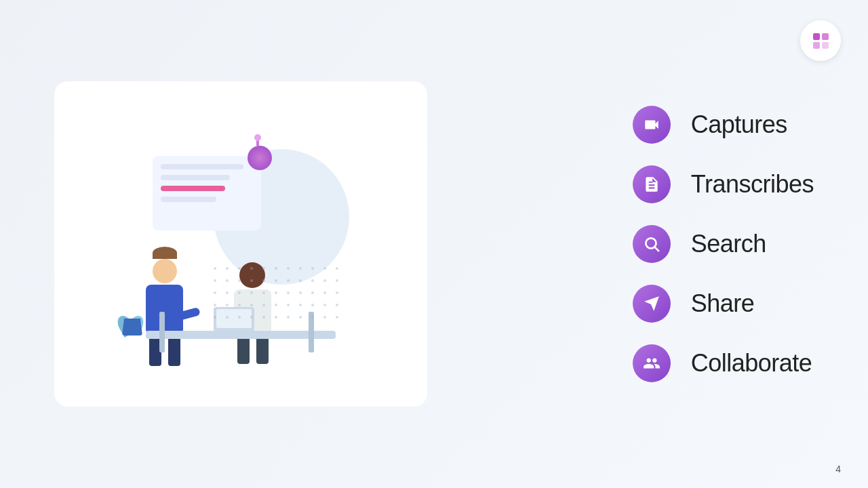 This screenshot has height=488, width=868. I want to click on plant-pot, so click(132, 327).